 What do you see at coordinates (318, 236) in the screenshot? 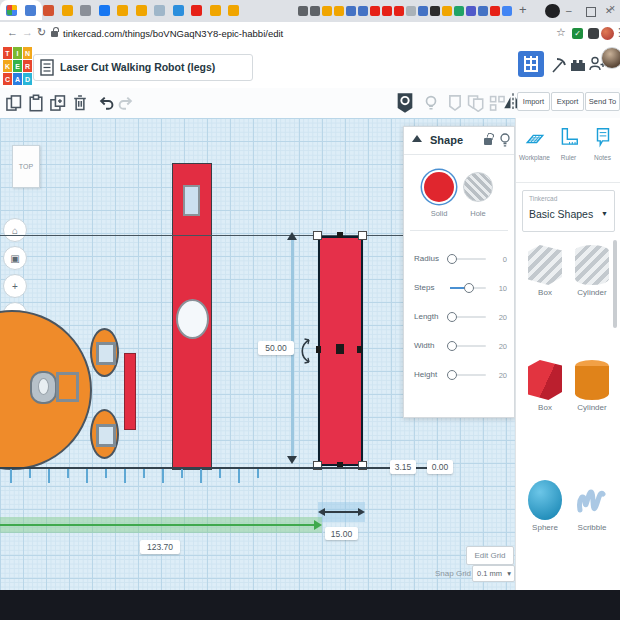
I see `resize-handle-top-left` at bounding box center [318, 236].